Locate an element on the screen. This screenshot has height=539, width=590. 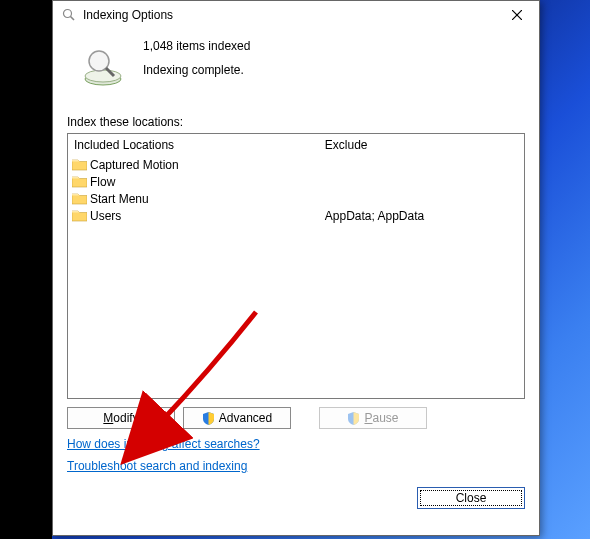
location-name: Users is located at coordinates (106, 216).